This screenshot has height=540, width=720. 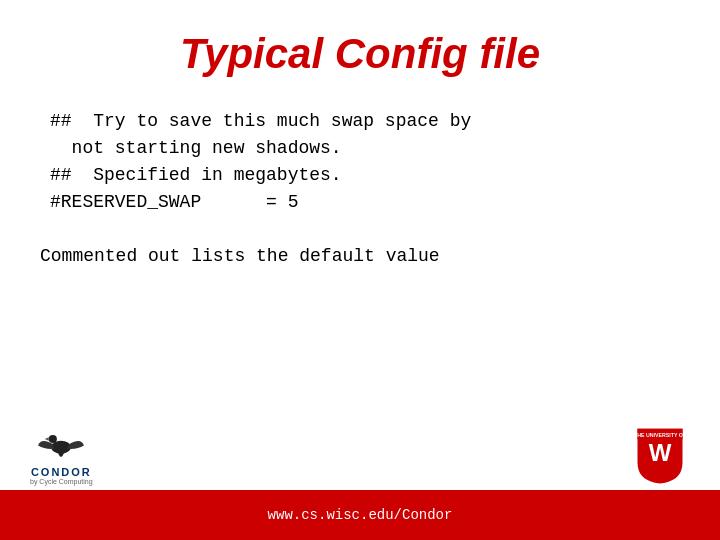 I want to click on condor-name: CONDOR, so click(x=62, y=472).